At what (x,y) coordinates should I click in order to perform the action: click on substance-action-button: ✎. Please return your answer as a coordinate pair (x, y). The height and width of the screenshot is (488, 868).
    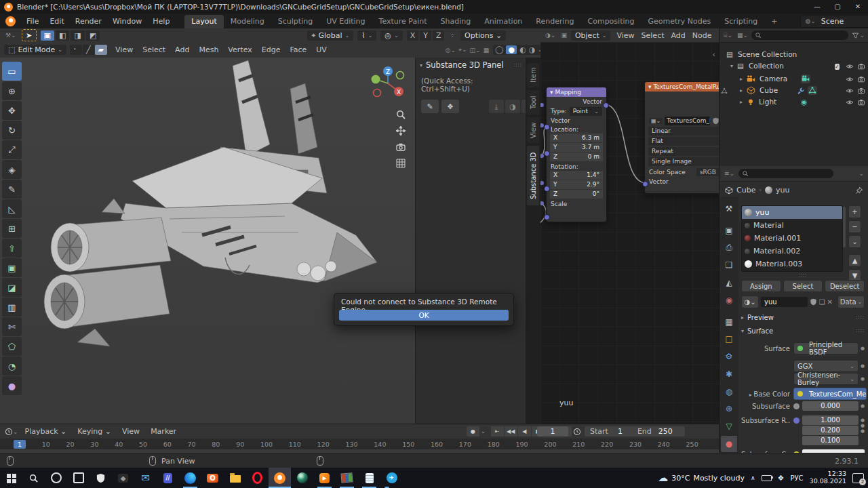
    Looking at the image, I should click on (430, 106).